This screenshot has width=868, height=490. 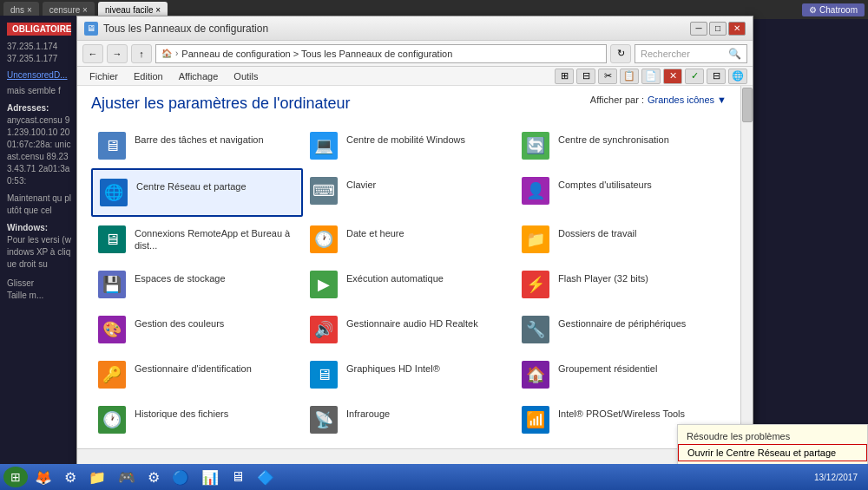 What do you see at coordinates (210, 477) in the screenshot?
I see `taskbar-item-7: 📊` at bounding box center [210, 477].